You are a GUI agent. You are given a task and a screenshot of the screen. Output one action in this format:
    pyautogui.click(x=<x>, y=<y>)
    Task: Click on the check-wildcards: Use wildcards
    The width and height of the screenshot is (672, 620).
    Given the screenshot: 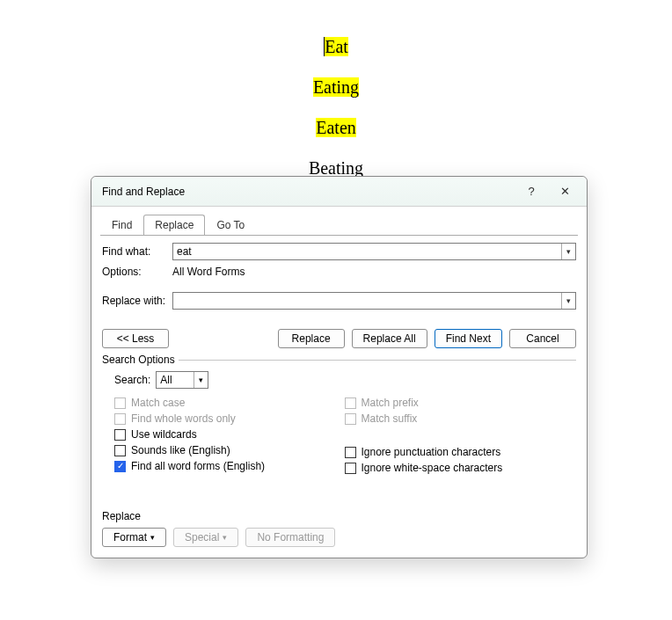 What is the action you would take?
    pyautogui.click(x=230, y=434)
    